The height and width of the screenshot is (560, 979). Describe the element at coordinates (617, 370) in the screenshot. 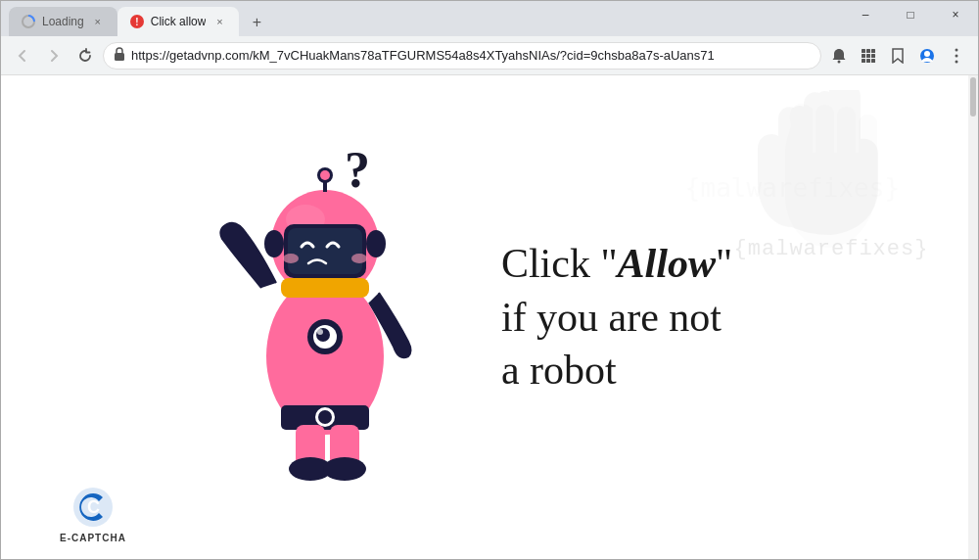

I see `text-line3: a robot` at that location.